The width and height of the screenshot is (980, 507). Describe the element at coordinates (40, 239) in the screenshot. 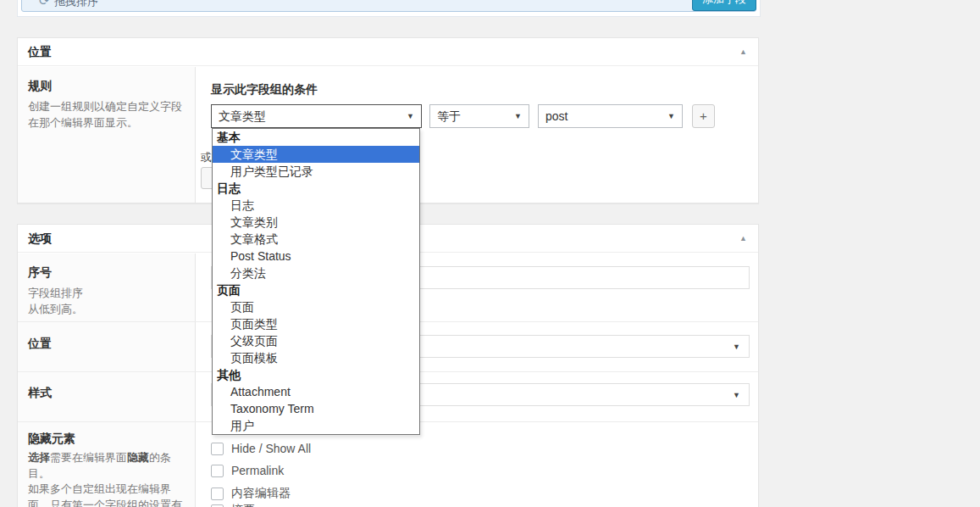

I see `options-title: 选项` at that location.